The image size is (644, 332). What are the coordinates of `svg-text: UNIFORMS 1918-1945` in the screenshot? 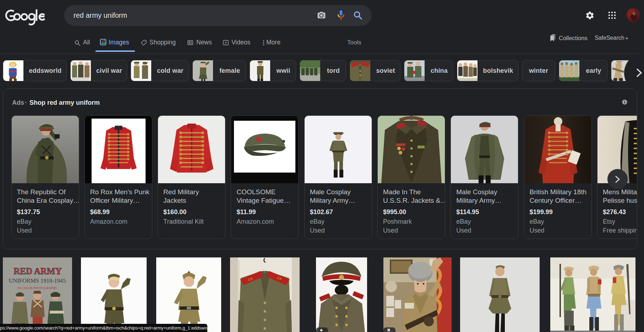 It's located at (38, 281).